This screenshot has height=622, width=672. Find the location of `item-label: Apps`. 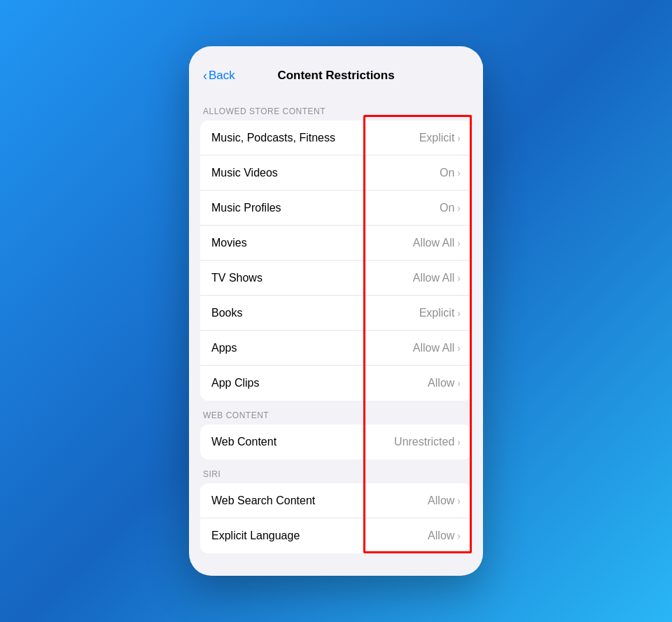

item-label: Apps is located at coordinates (224, 348).